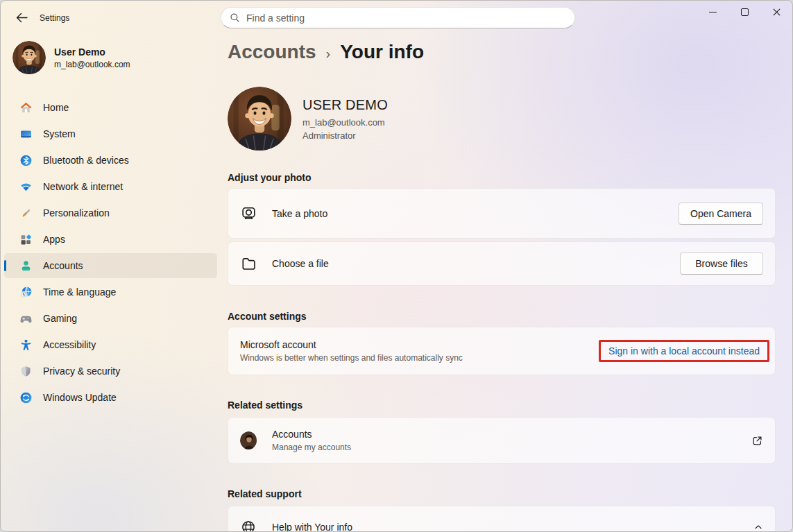  I want to click on sidebar-item-label: Accounts, so click(63, 266).